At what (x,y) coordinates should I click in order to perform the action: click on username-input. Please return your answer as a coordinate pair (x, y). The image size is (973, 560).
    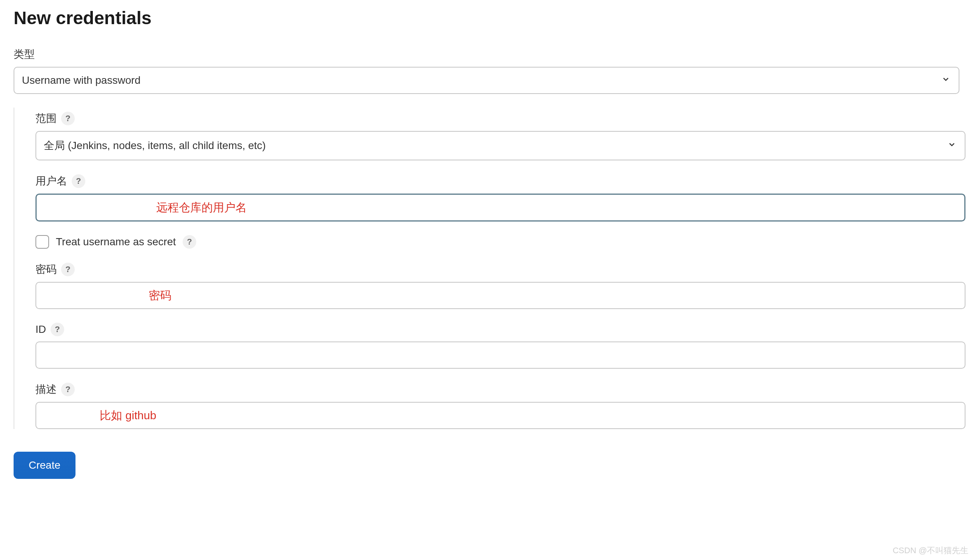
    Looking at the image, I should click on (500, 208).